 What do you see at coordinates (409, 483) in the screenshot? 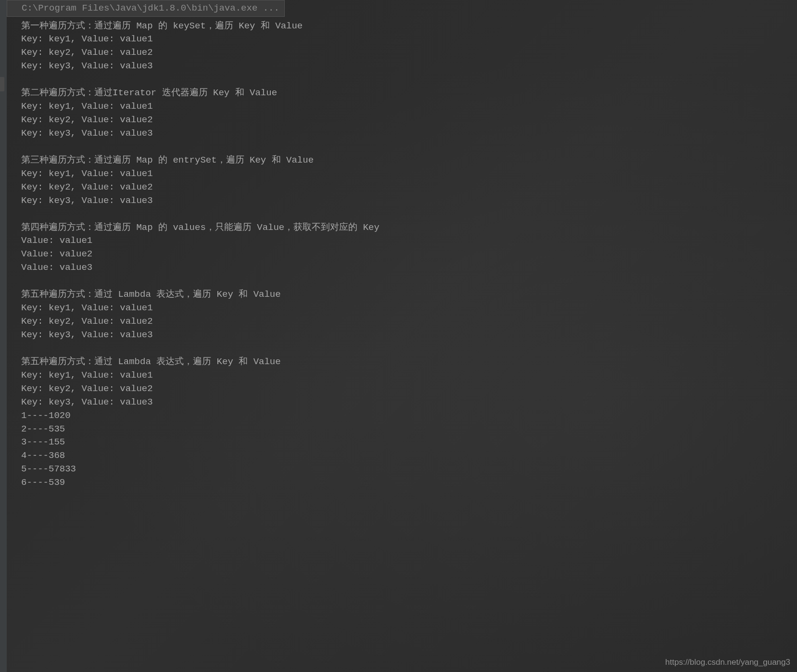
I see `timing-line: 6----539` at bounding box center [409, 483].